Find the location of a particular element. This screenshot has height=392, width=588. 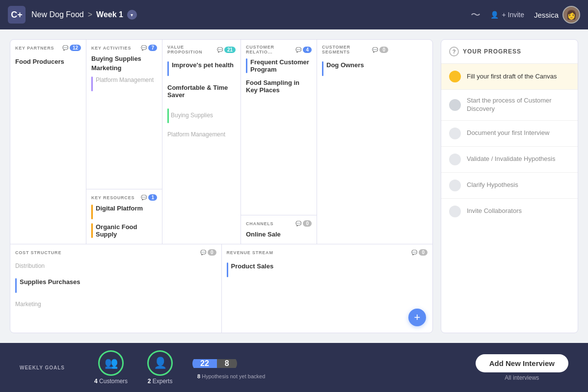

key-activities-header: KEY ACTIVITIES 💬 7 is located at coordinates (124, 48).